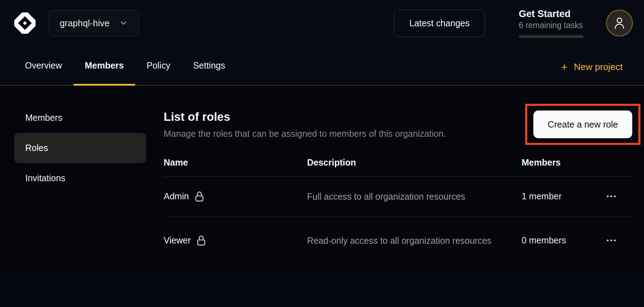 This screenshot has height=307, width=644. Describe the element at coordinates (176, 196) in the screenshot. I see `role-name: Admin` at that location.